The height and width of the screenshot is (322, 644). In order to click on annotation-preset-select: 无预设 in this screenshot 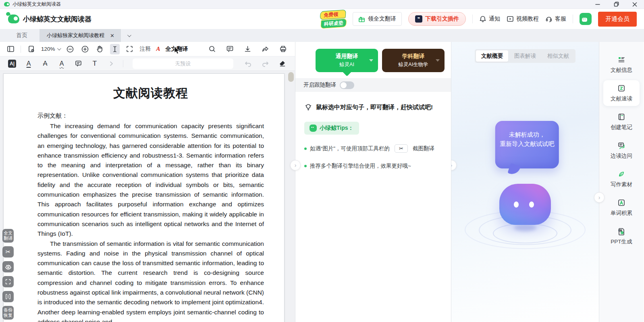, I will do `click(183, 64)`.